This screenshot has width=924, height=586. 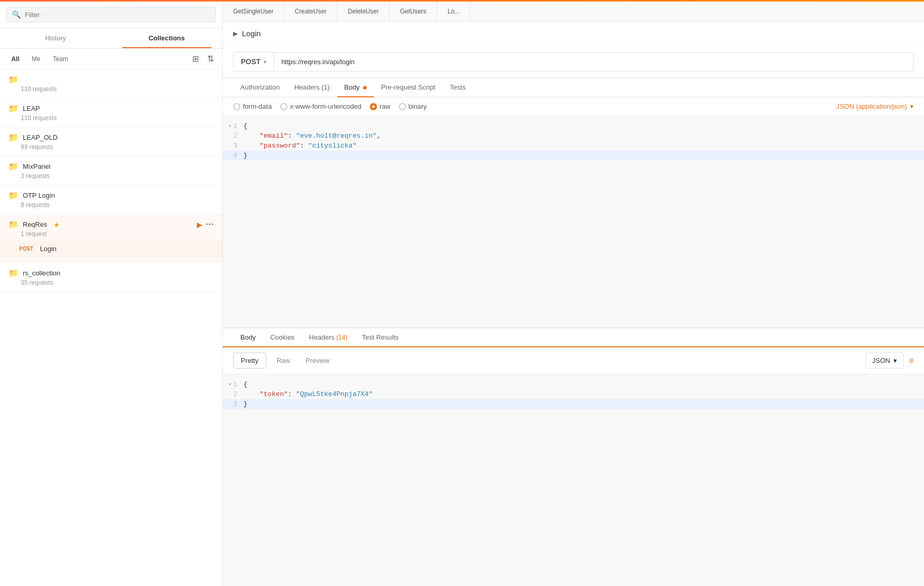 What do you see at coordinates (573, 384) in the screenshot?
I see `code-line: ▾ 1 {` at bounding box center [573, 384].